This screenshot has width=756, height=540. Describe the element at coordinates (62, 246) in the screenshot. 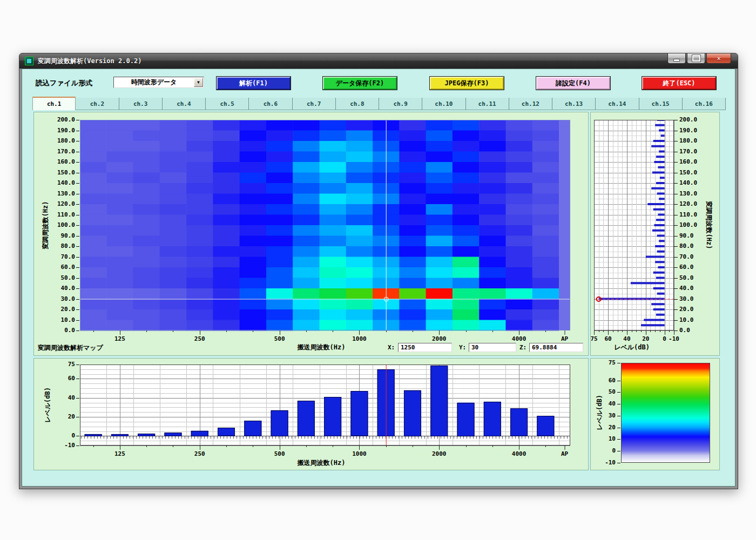

I see `heatmap-y-tick-label: 80.0` at that location.